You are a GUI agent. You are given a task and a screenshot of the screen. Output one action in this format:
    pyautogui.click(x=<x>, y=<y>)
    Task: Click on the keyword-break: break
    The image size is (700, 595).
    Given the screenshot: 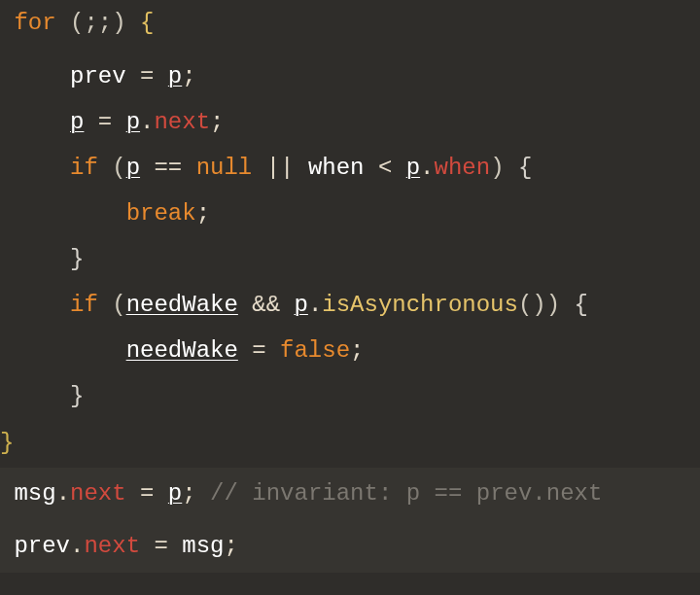 What is the action you would take?
    pyautogui.click(x=161, y=214)
    